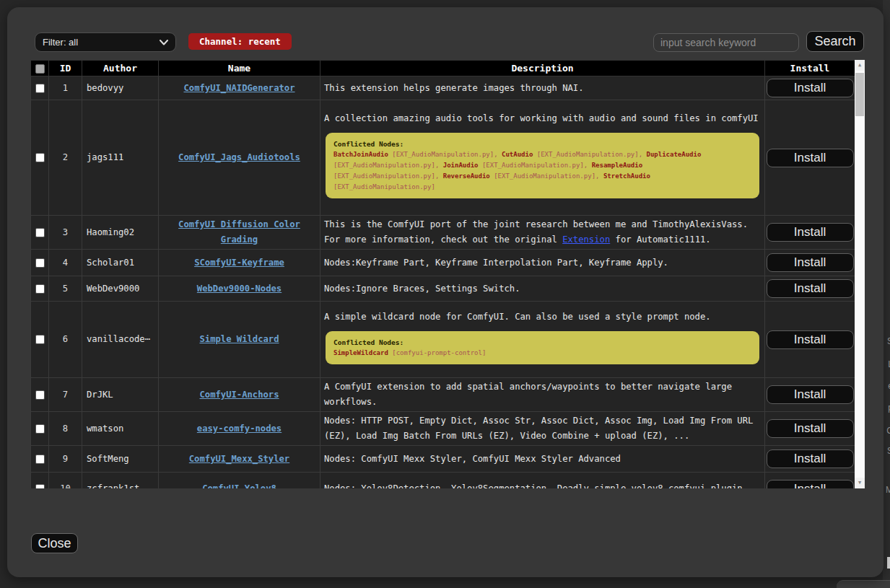 This screenshot has height=588, width=890. Describe the element at coordinates (66, 289) in the screenshot. I see `row-id: 5` at that location.